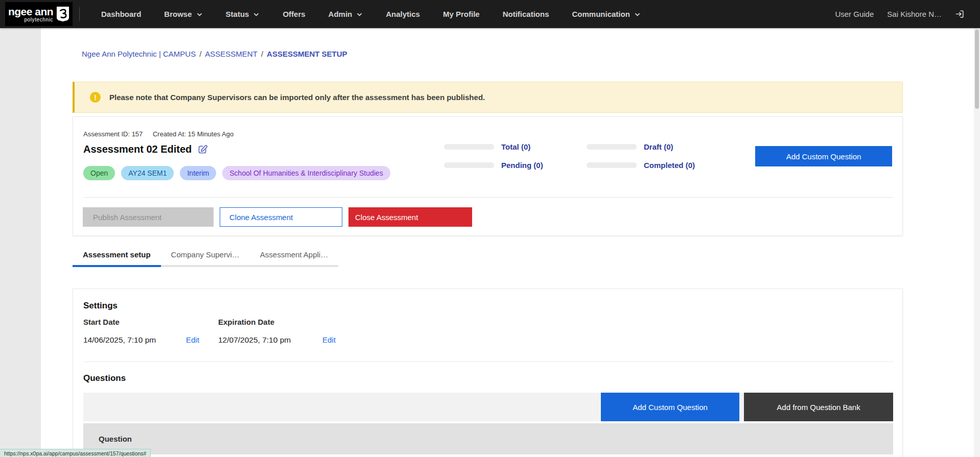 This screenshot has width=980, height=457. Describe the element at coordinates (121, 14) in the screenshot. I see `nav-item-dashboard: Dashboard` at that location.